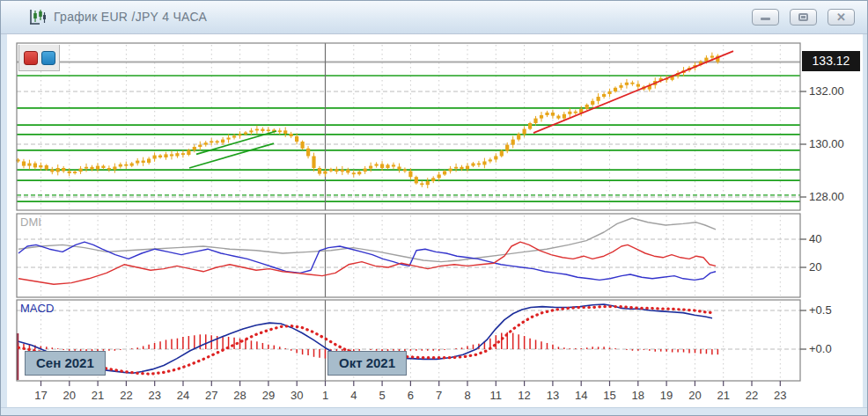 The width and height of the screenshot is (868, 416). Describe the element at coordinates (39, 58) in the screenshot. I see `chart-toolbar` at that location.